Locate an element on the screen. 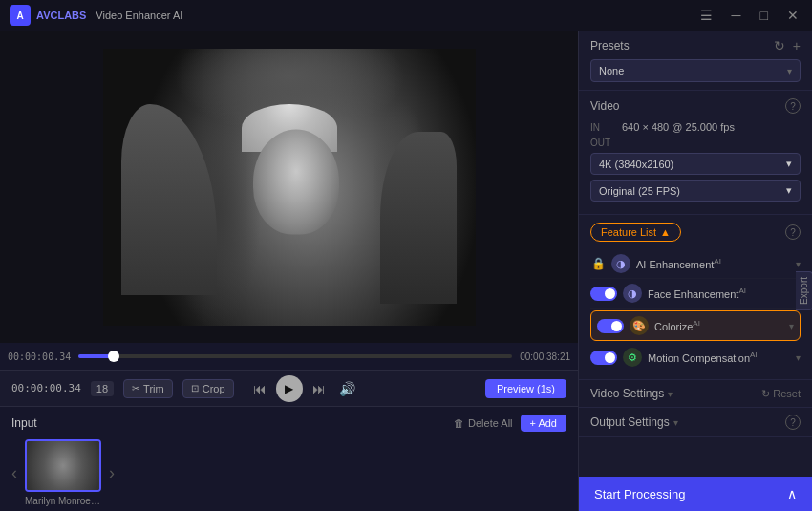 This screenshot has width=812, height=511. minimize-button: ─ is located at coordinates (737, 15).